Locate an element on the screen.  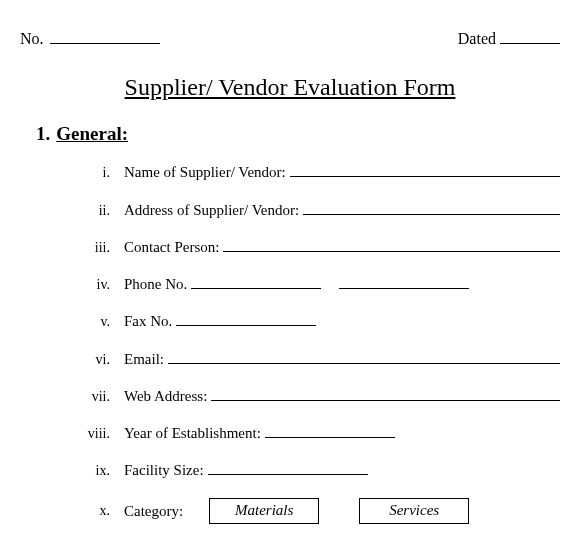
field-label: Fax No. is located at coordinates (148, 322).